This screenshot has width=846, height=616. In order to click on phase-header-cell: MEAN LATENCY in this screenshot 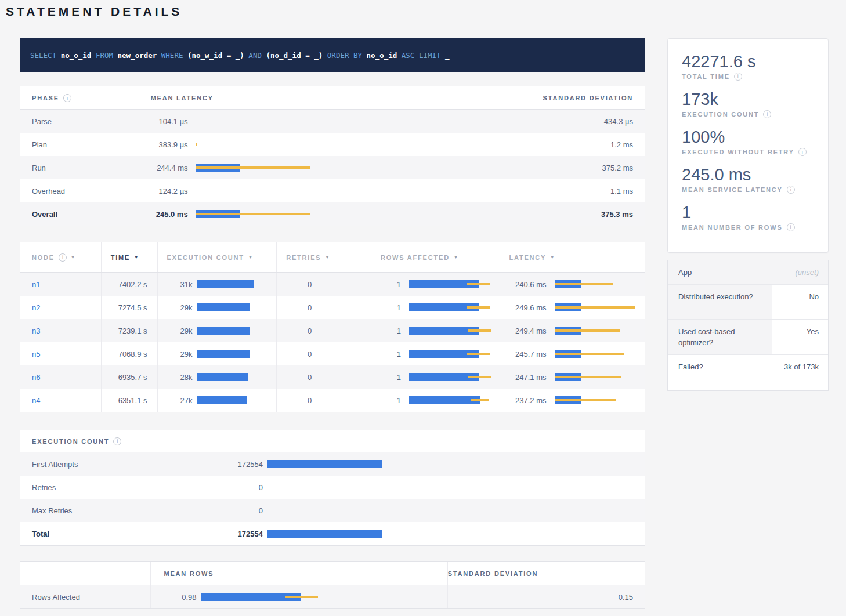, I will do `click(291, 97)`.